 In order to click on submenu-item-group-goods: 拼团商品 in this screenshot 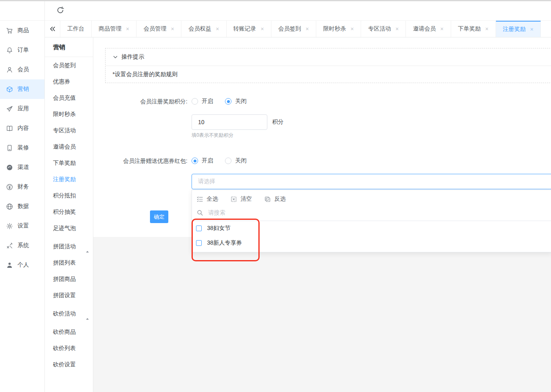, I will do `click(69, 279)`.